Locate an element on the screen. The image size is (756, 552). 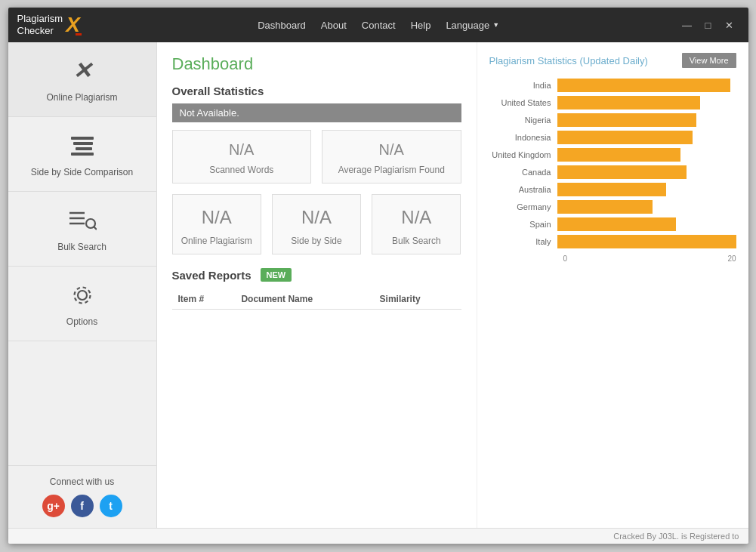
scanned-words-value: N/A is located at coordinates (242, 150).